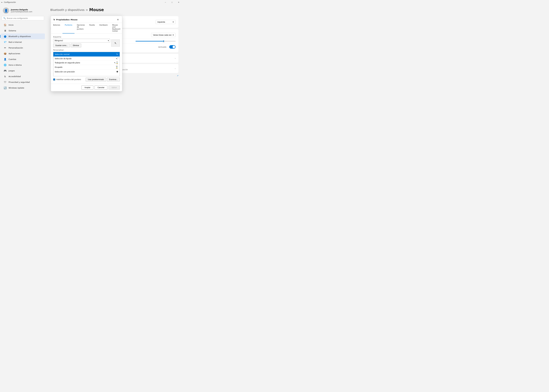  I want to click on scroll-lines-dropdown: Varias líneas cada vez ▾, so click(163, 35).